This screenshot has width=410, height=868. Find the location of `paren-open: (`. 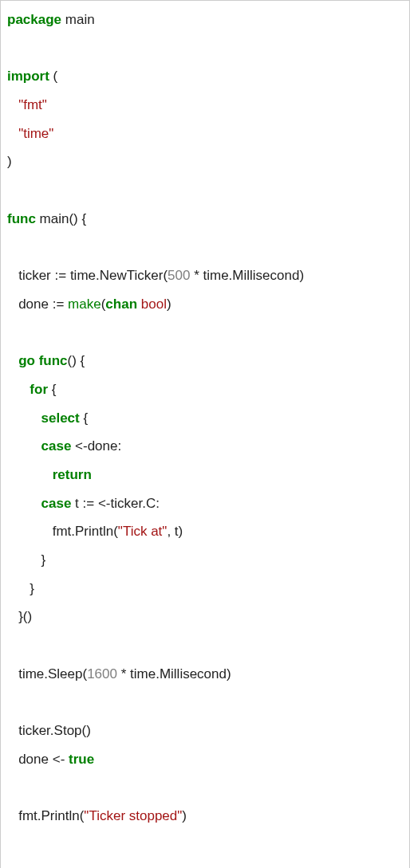

paren-open: ( is located at coordinates (53, 77).